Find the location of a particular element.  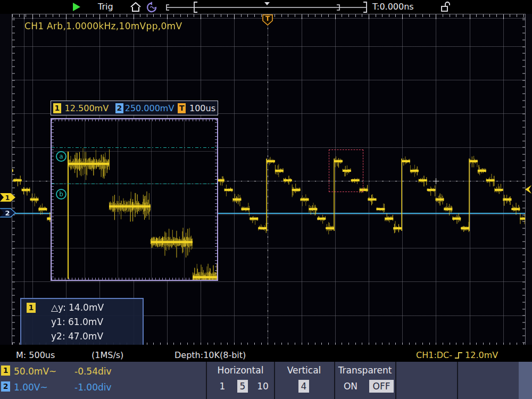

trigger-source: CH1:DC- is located at coordinates (434, 355).